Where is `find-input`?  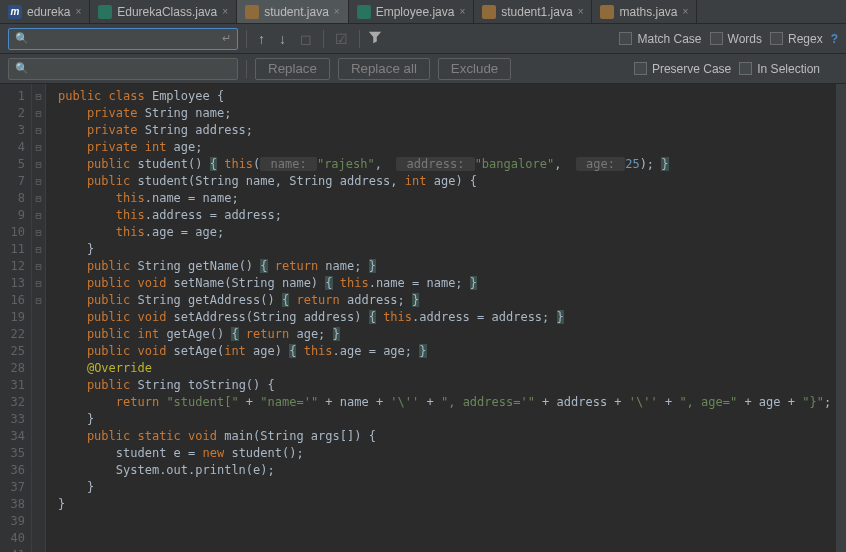 find-input is located at coordinates (128, 39).